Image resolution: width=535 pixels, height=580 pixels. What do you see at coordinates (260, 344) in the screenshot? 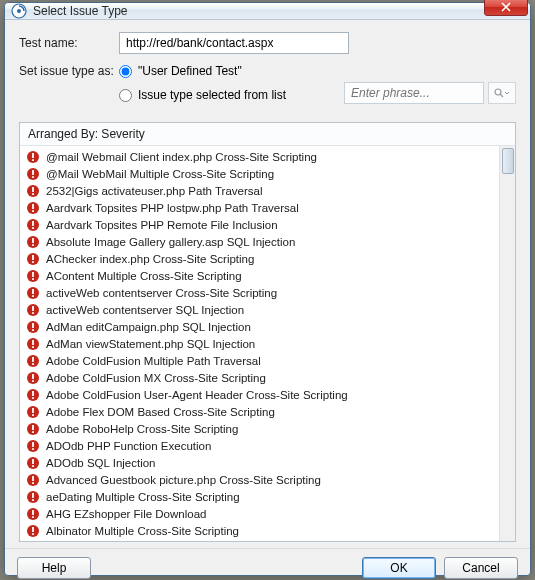
I see `list-item: AdMan viewStatement.php SQL Injection` at bounding box center [260, 344].